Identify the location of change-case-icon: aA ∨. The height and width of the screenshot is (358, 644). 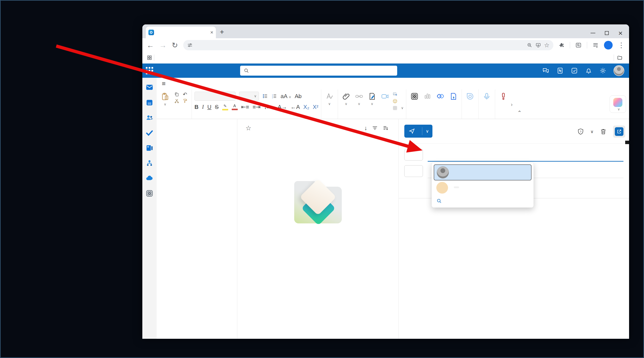
(286, 96).